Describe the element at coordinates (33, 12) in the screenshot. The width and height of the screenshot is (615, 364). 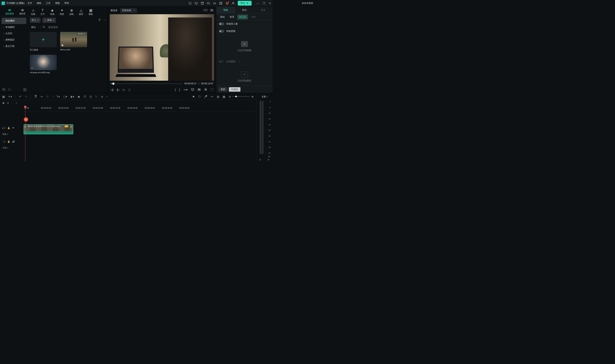
I see `tab-audio: ♫音频` at that location.